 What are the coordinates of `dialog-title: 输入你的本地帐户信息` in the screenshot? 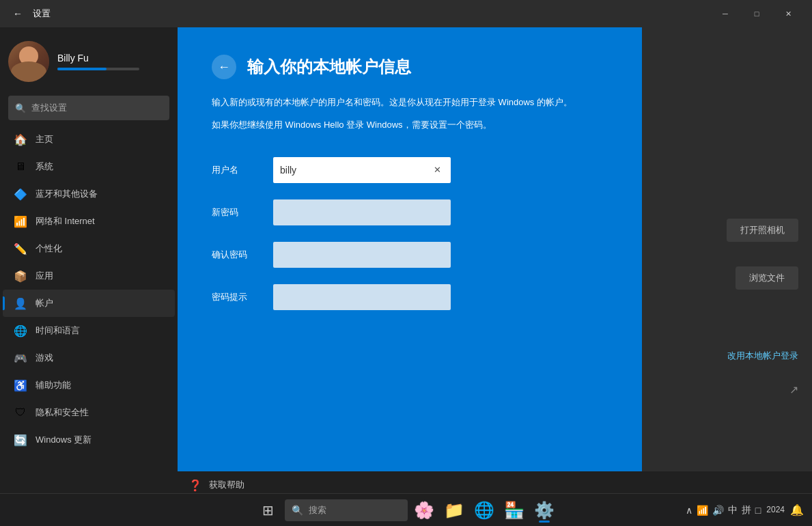 It's located at (329, 67).